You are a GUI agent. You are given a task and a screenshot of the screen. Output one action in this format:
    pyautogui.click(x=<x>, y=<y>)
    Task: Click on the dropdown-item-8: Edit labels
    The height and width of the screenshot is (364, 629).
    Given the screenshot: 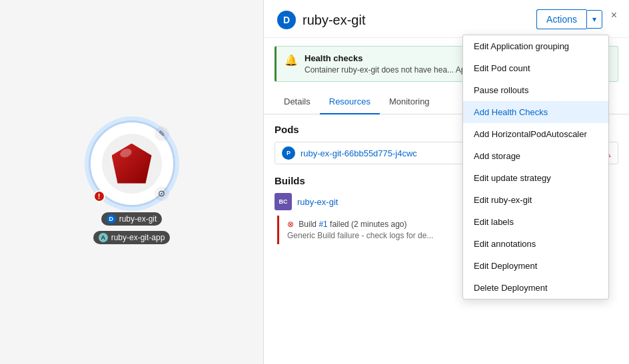 What is the action you would take?
    pyautogui.click(x=536, y=222)
    